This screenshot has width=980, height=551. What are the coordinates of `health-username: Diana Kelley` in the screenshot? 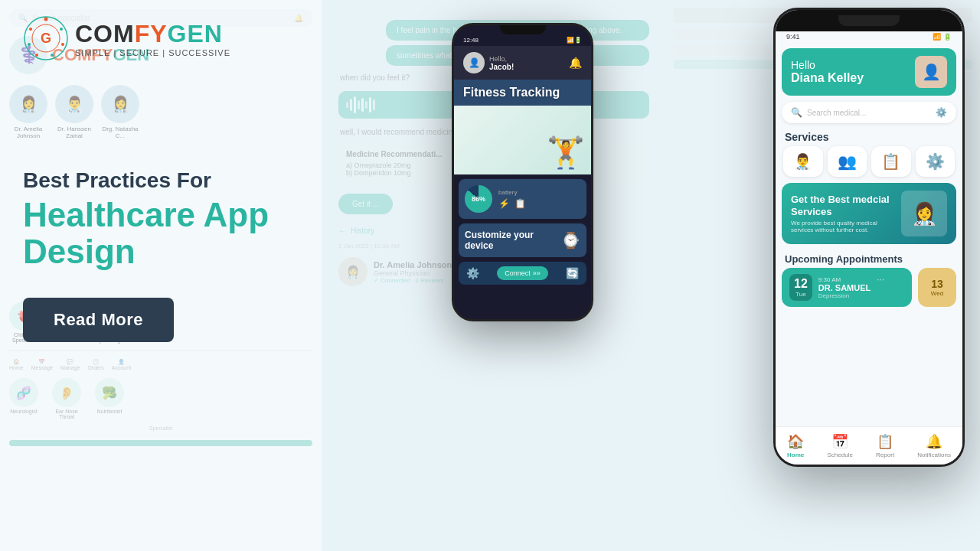 It's located at (827, 78).